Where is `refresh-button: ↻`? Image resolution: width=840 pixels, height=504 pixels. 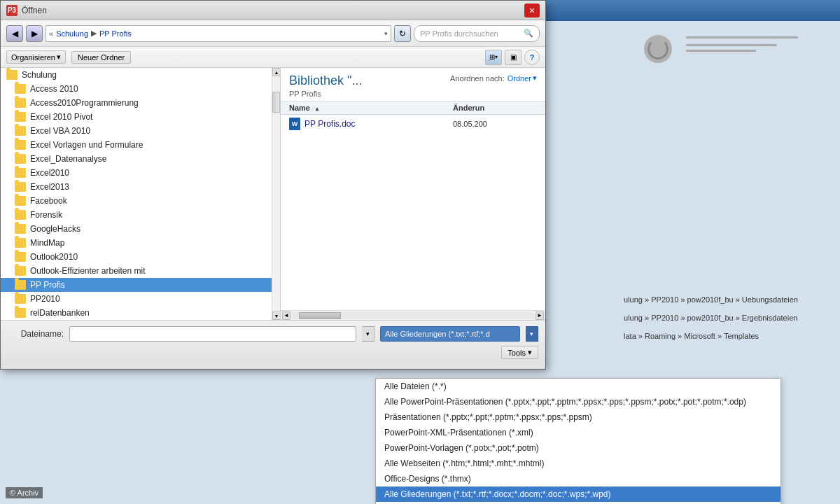 refresh-button: ↻ is located at coordinates (402, 34).